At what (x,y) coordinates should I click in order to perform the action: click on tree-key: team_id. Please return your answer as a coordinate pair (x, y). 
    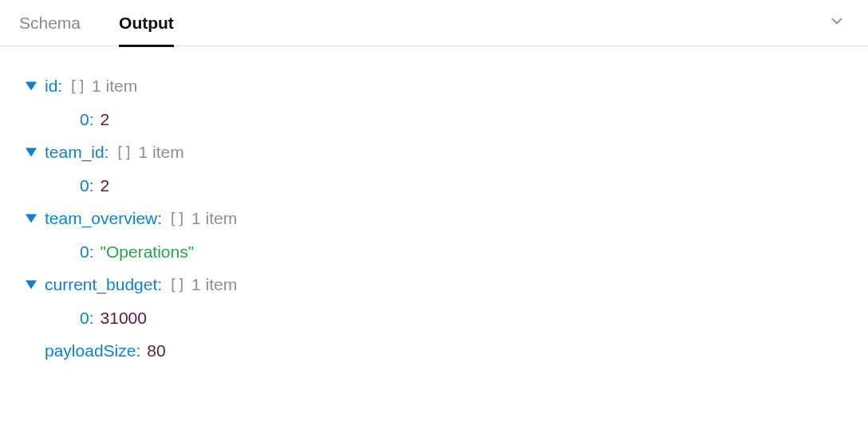
    Looking at the image, I should click on (75, 152).